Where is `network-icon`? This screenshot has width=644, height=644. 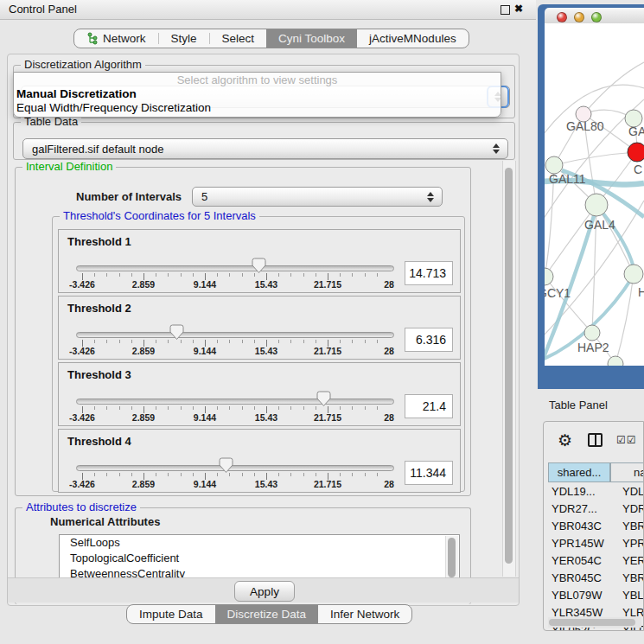 network-icon is located at coordinates (92, 38).